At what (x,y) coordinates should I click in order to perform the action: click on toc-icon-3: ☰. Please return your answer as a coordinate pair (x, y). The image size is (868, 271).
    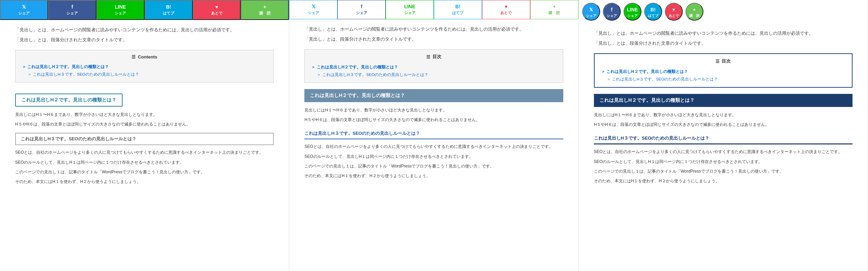
    Looking at the image, I should click on (718, 61).